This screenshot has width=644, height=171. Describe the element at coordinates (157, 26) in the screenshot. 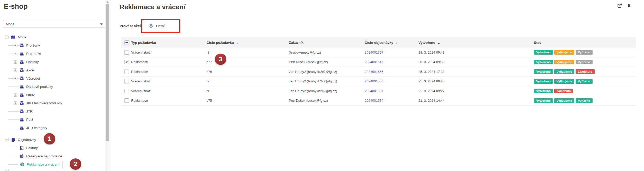

I see `detail-button: Detail` at that location.